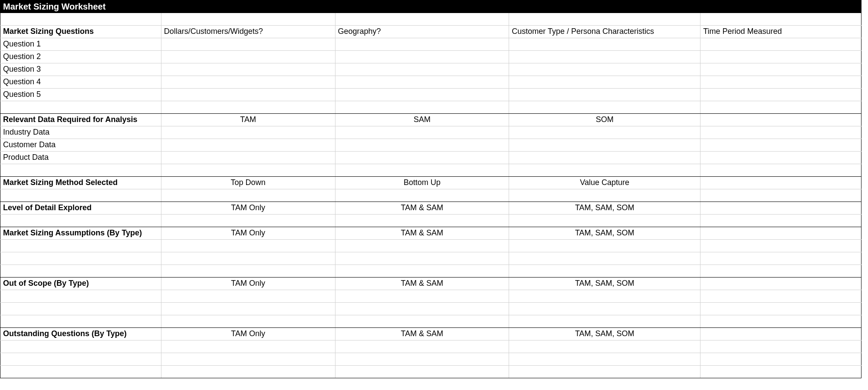  What do you see at coordinates (81, 208) in the screenshot?
I see `detail-label: Level of Detail Explored` at bounding box center [81, 208].